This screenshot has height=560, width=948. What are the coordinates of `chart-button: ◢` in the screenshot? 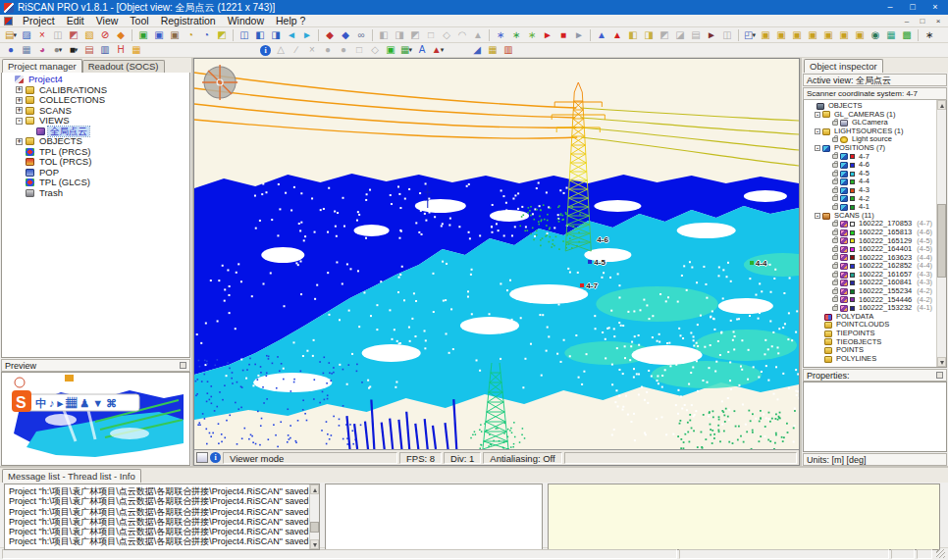 It's located at (477, 51).